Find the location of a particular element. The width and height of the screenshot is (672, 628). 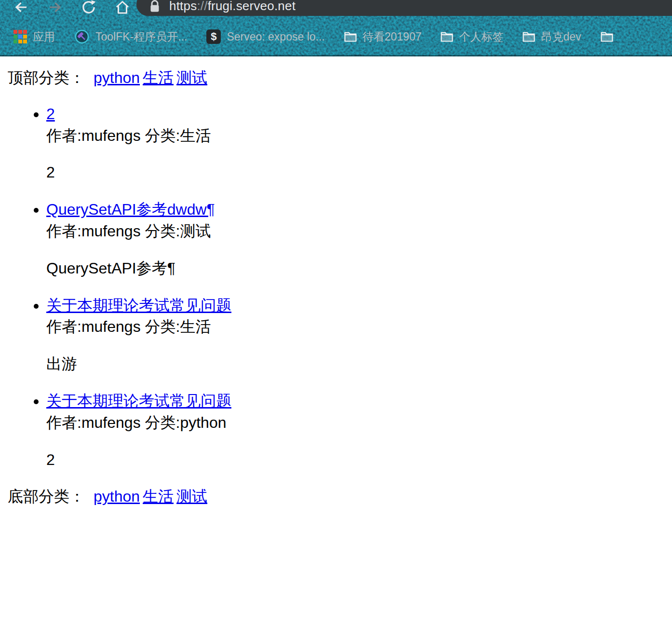

bottom-category-link-python: python is located at coordinates (117, 496).